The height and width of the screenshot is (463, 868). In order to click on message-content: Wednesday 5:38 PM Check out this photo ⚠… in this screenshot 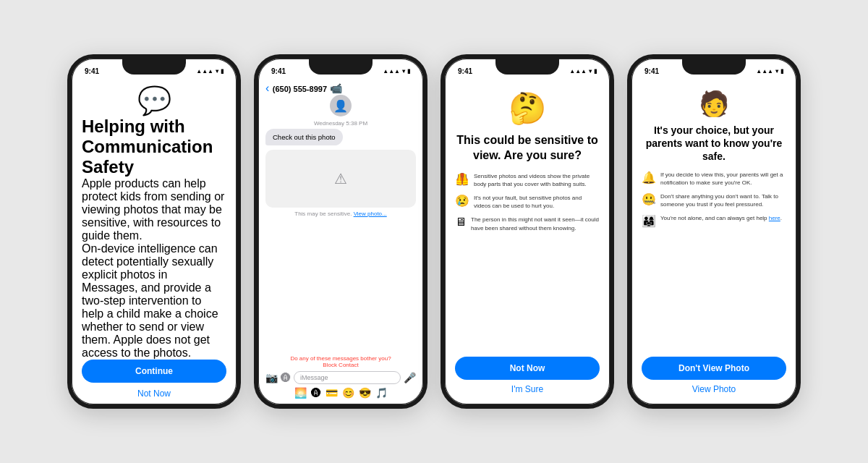, I will do `click(341, 258)`.